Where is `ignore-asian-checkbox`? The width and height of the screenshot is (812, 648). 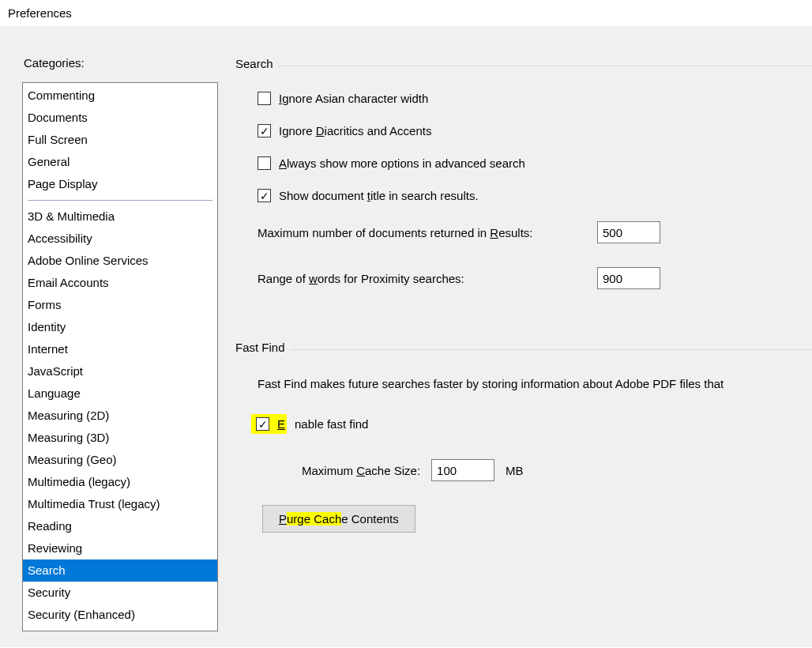
ignore-asian-checkbox is located at coordinates (264, 98).